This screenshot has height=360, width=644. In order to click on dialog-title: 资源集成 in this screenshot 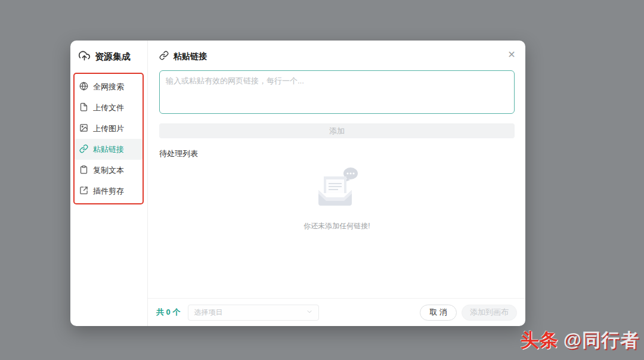, I will do `click(109, 57)`.